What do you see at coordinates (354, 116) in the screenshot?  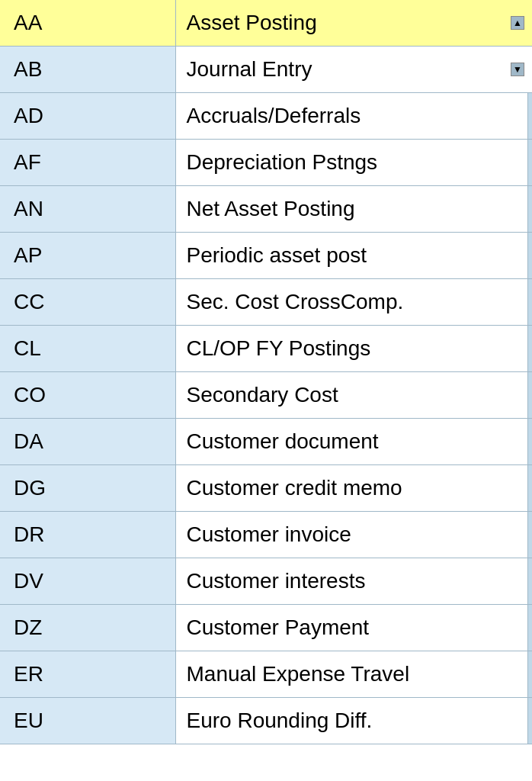 I see `description-cell: Accruals/Deferrals` at bounding box center [354, 116].